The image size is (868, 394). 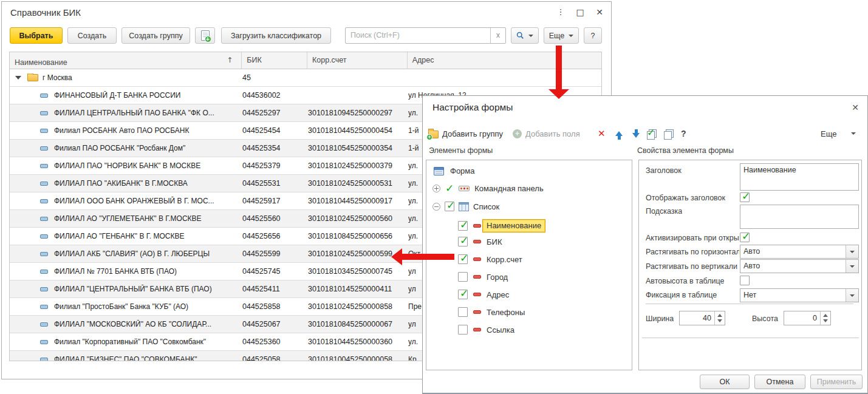 What do you see at coordinates (230, 60) in the screenshot?
I see `sort-asc-icon: ↑` at bounding box center [230, 60].